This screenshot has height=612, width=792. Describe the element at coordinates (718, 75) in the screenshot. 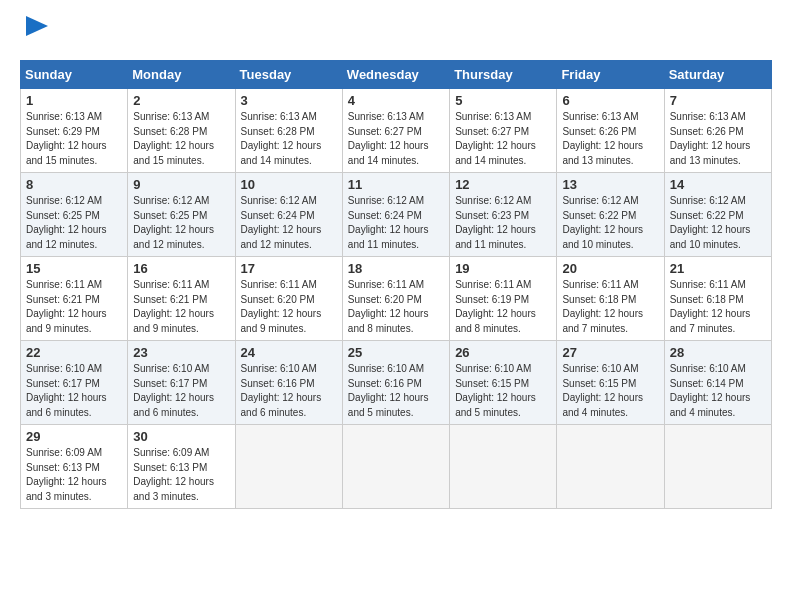

I see `weekday-header: Saturday` at that location.